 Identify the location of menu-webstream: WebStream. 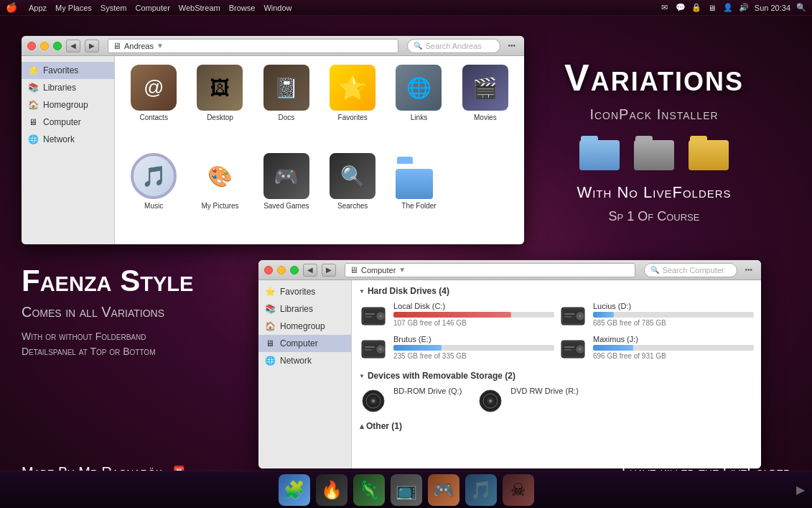
(200, 8).